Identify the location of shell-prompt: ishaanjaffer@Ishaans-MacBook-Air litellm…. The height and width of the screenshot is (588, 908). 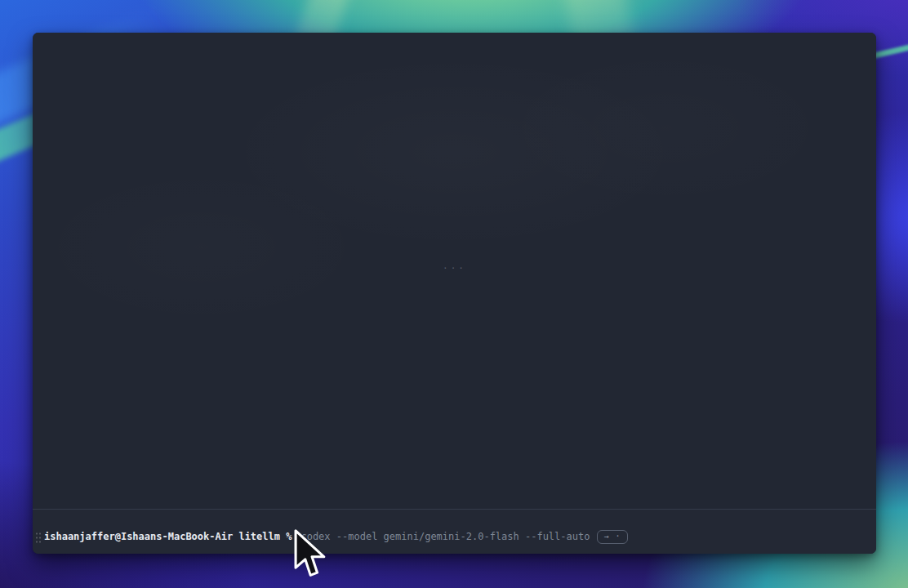
(168, 537).